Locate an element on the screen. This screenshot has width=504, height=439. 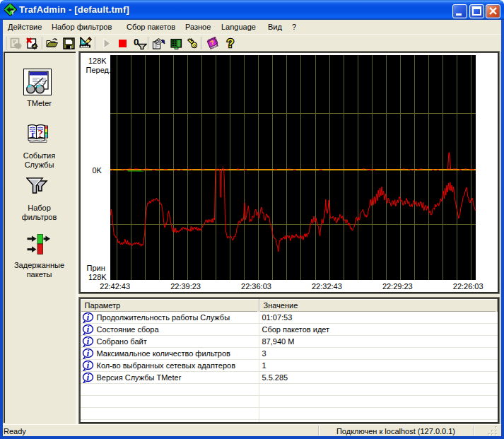
svg-text: 0 is located at coordinates (136, 42).